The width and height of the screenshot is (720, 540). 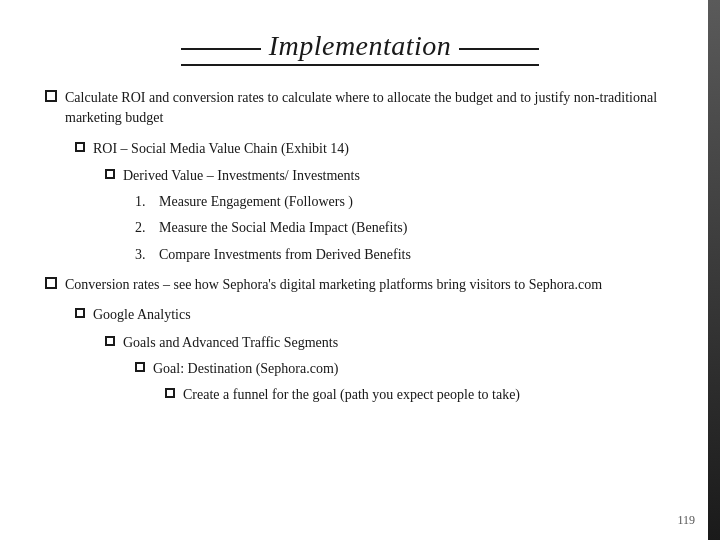 What do you see at coordinates (362, 255) in the screenshot?
I see `list-item: 3. Compare Investments from Derived Bene…` at bounding box center [362, 255].